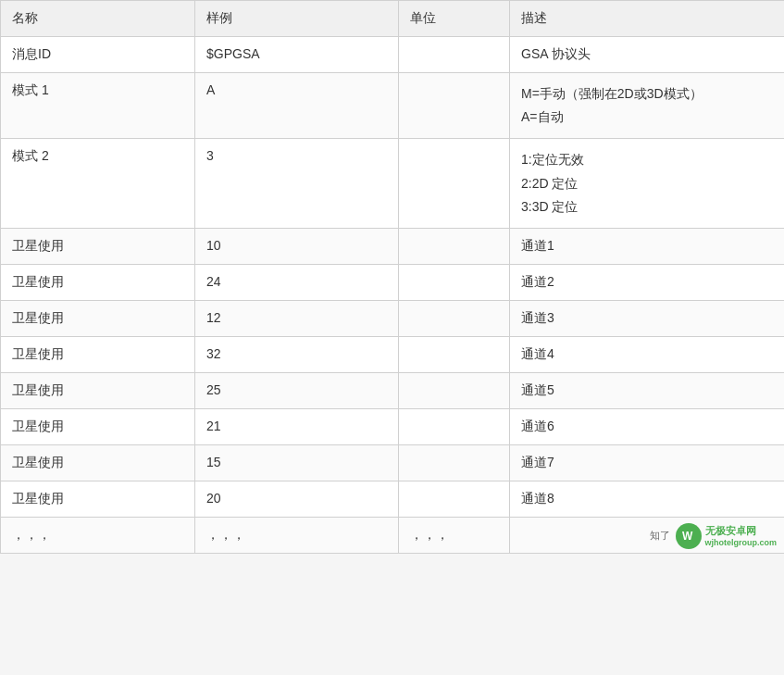  What do you see at coordinates (741, 531) in the screenshot?
I see `watermark-logo-text: 无极安卓网` at bounding box center [741, 531].